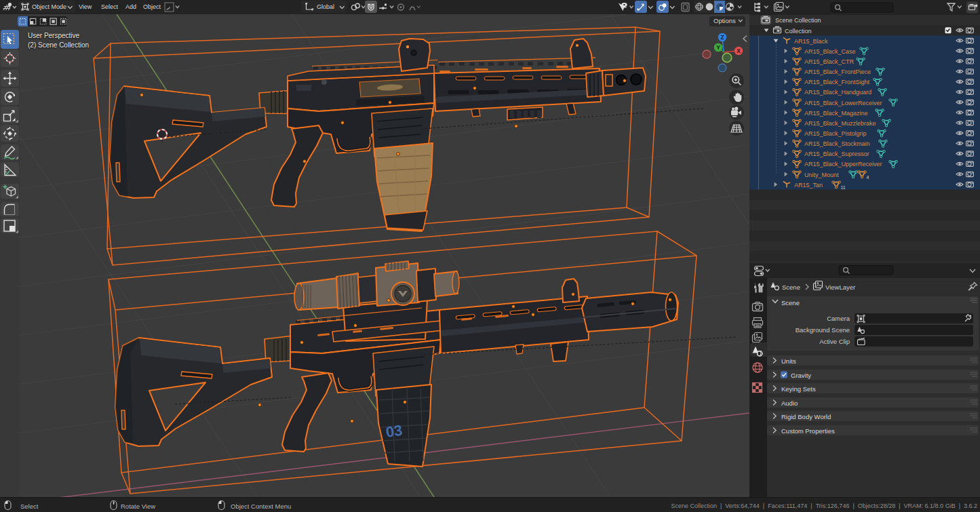  Describe the element at coordinates (799, 389) in the screenshot. I see `svg-text: Keying Sets` at that location.